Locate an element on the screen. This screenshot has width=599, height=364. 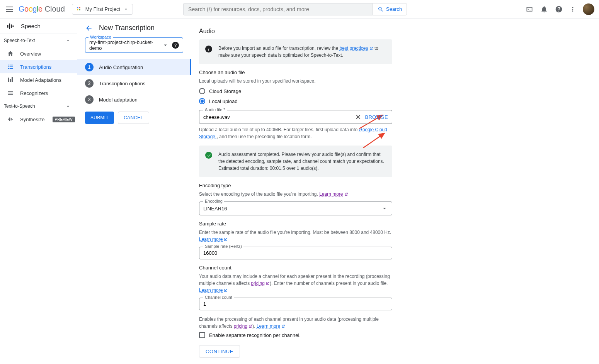
sample-help: Enter the sample rate of the audio file … is located at coordinates (296, 236).